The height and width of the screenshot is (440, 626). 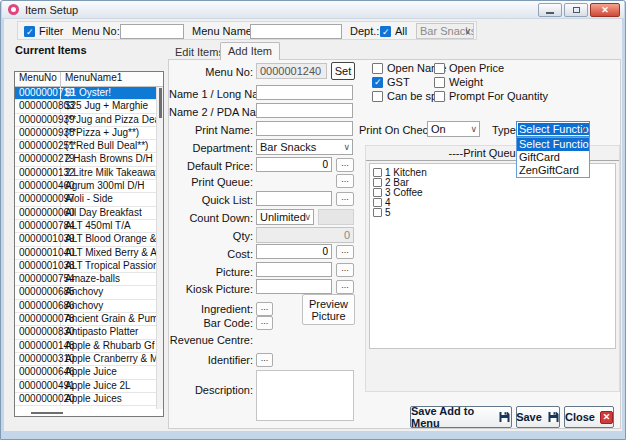 I want to click on department-select: Bar Snacks∨, so click(x=304, y=147).